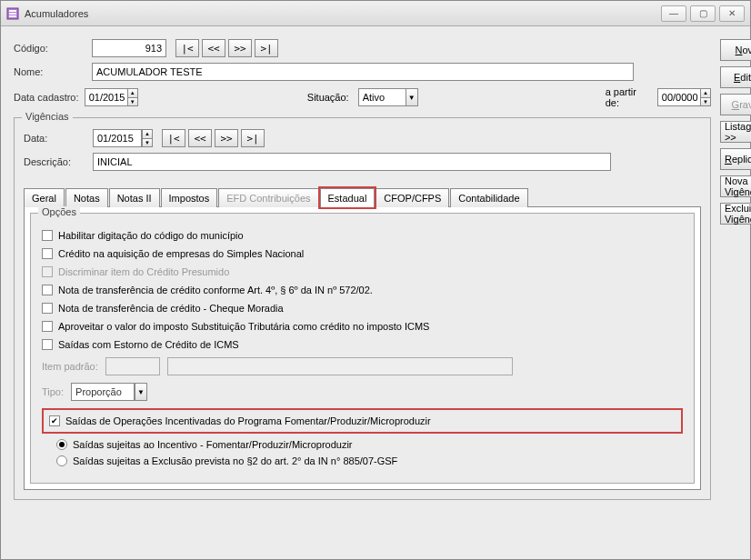 The image size is (751, 560). I want to click on chk-saidas-estorno, so click(47, 345).